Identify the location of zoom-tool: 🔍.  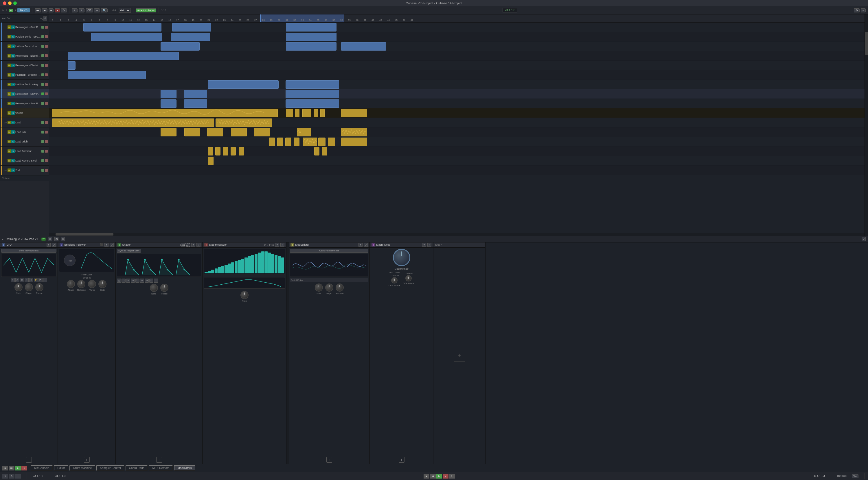
(104, 10).